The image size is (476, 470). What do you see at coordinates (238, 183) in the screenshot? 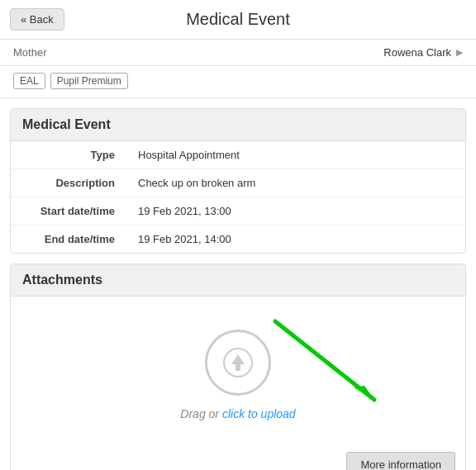
I see `table-row: Description Check up on broken arm` at bounding box center [238, 183].